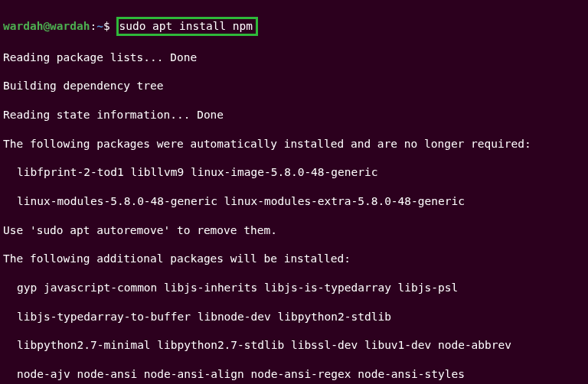 The height and width of the screenshot is (384, 588). Describe the element at coordinates (187, 26) in the screenshot. I see `command-highlight-box: sudo apt install npm` at that location.